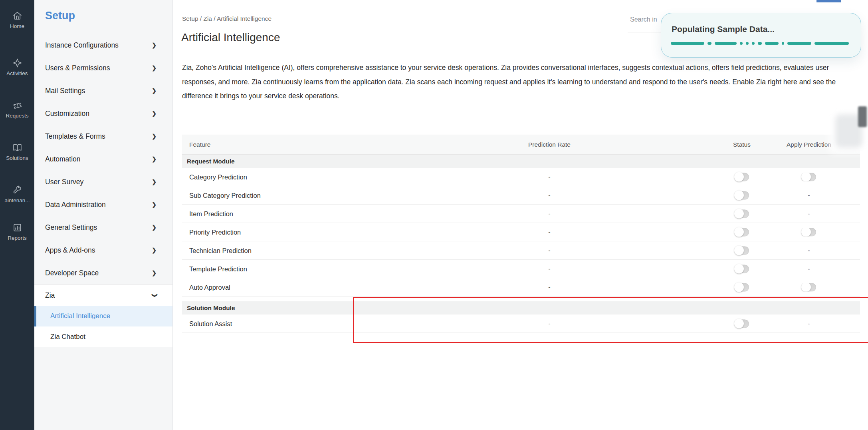 The image size is (868, 430). Describe the element at coordinates (64, 181) in the screenshot. I see `menu-item-label: User Survey` at that location.